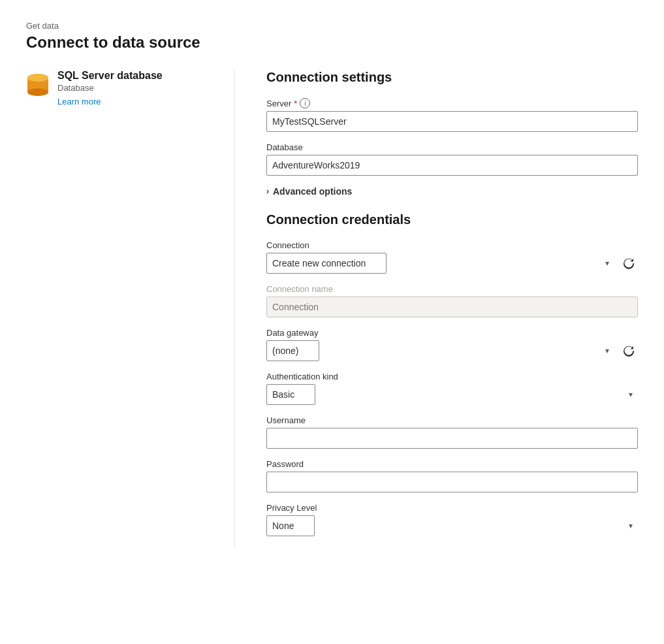 The image size is (664, 644). Describe the element at coordinates (452, 159) in the screenshot. I see `database-field-group: Database` at that location.